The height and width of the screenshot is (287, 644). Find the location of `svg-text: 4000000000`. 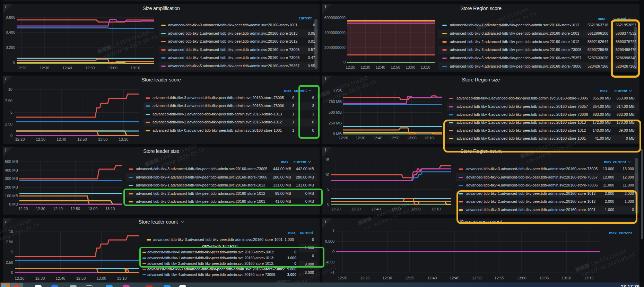

svg-text: 4000000000 is located at coordinates (335, 33).